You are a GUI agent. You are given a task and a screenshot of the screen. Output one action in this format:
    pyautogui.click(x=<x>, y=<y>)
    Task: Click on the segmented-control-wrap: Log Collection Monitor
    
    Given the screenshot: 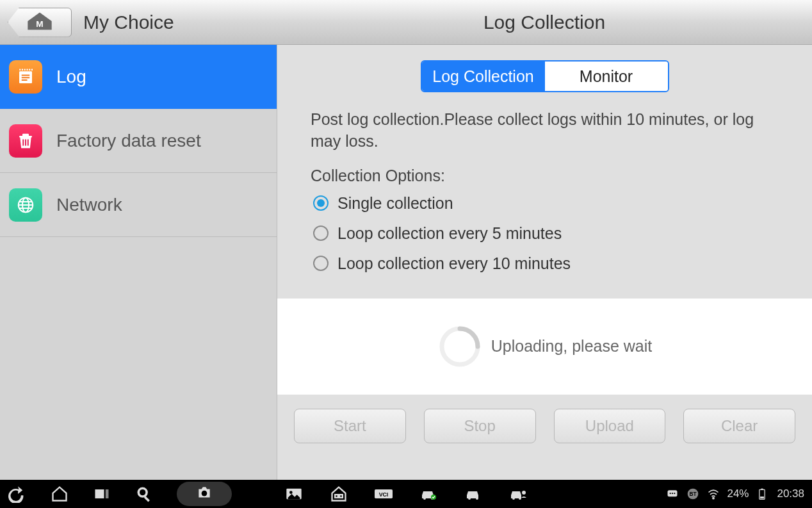 What is the action you would take?
    pyautogui.click(x=544, y=76)
    